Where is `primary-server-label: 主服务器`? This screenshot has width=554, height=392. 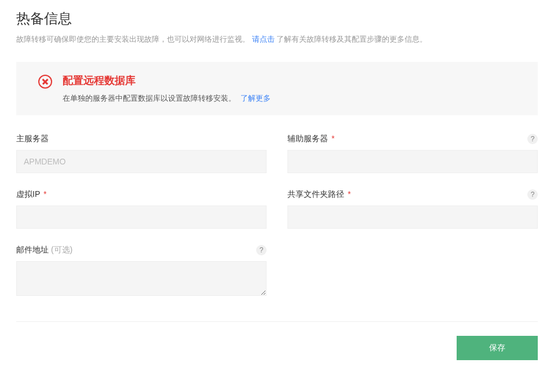
primary-server-label: 主服务器 is located at coordinates (141, 139).